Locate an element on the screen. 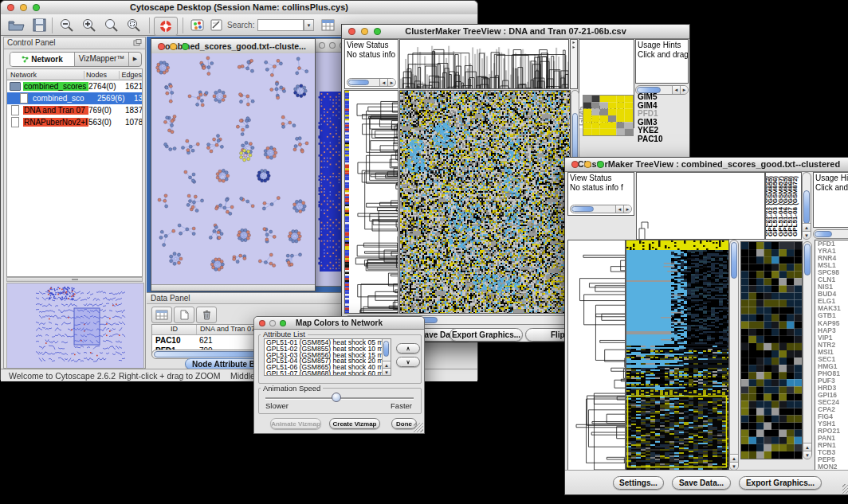 Image resolution: width=848 pixels, height=504 pixels. tab-overflow-arrow: ▶ is located at coordinates (135, 59).